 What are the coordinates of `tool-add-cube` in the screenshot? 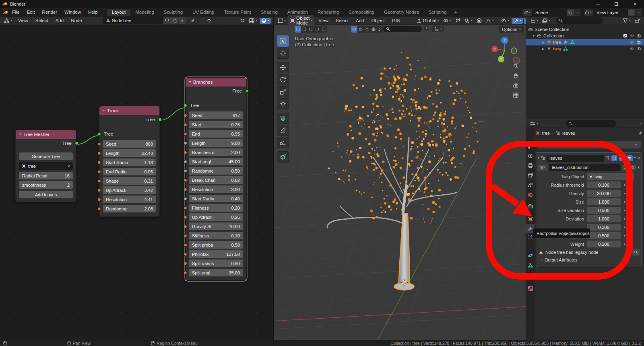 It's located at (283, 157).